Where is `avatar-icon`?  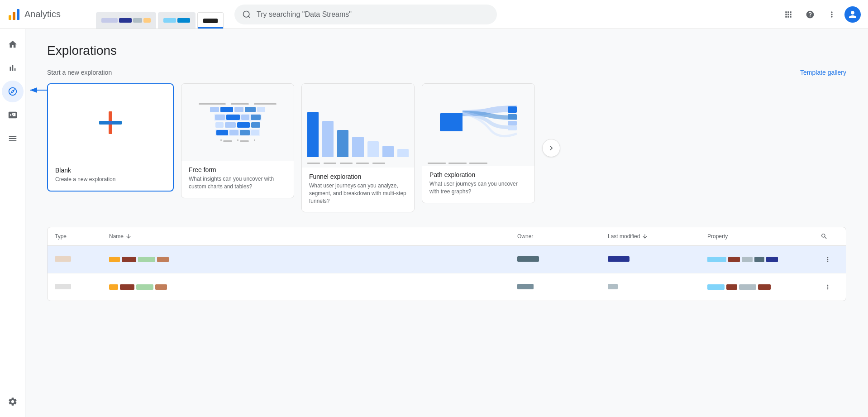
avatar-icon is located at coordinates (853, 14).